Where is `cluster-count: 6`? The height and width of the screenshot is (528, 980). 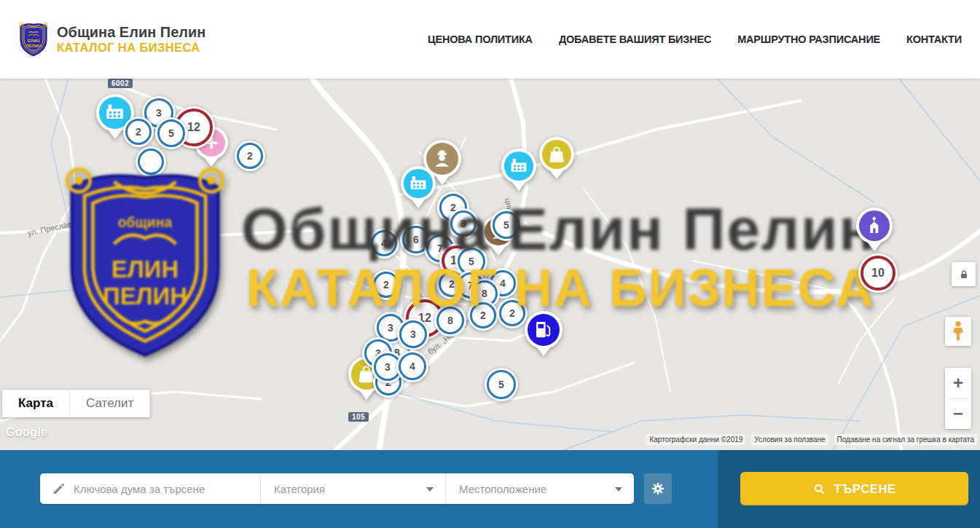
cluster-count: 6 is located at coordinates (416, 240).